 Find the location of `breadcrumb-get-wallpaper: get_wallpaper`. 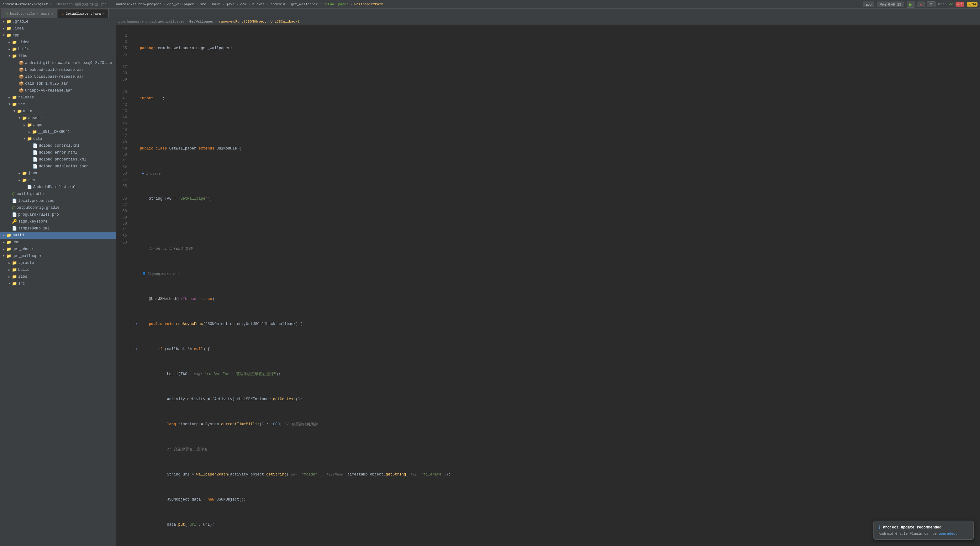

breadcrumb-get-wallpaper: get_wallpaper is located at coordinates (181, 5).